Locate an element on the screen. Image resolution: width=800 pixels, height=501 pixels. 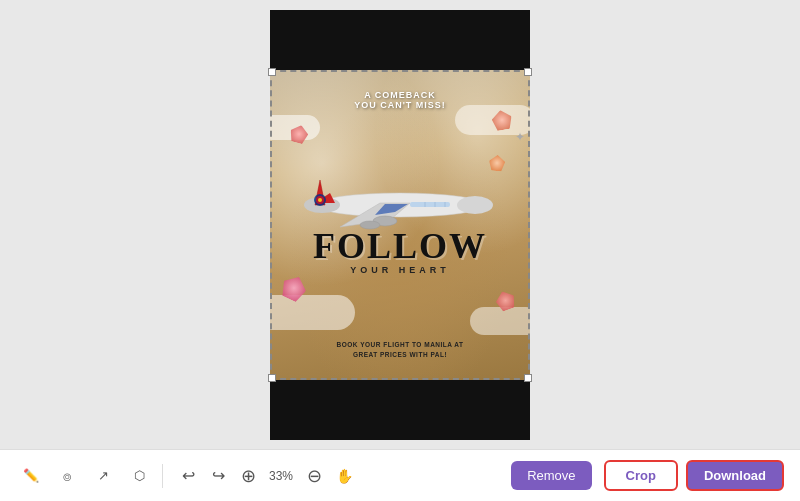
pencil-tool: ✏️ is located at coordinates (31, 476).